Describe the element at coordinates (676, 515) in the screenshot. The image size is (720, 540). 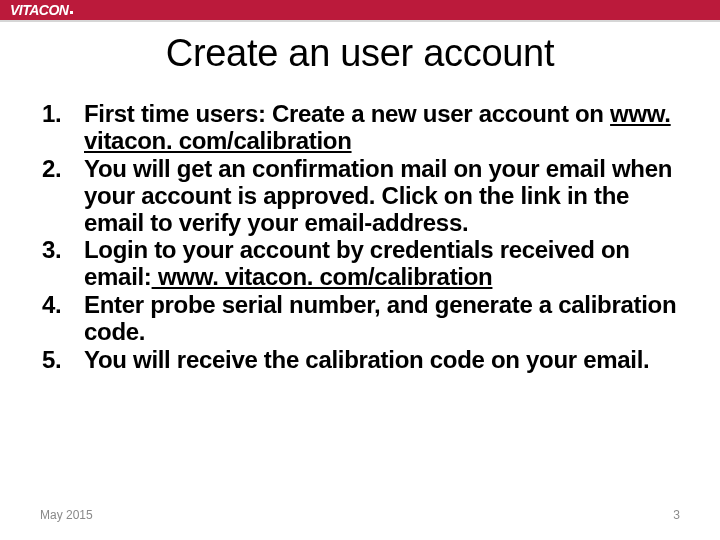
I see `footer-page-number: 3` at that location.